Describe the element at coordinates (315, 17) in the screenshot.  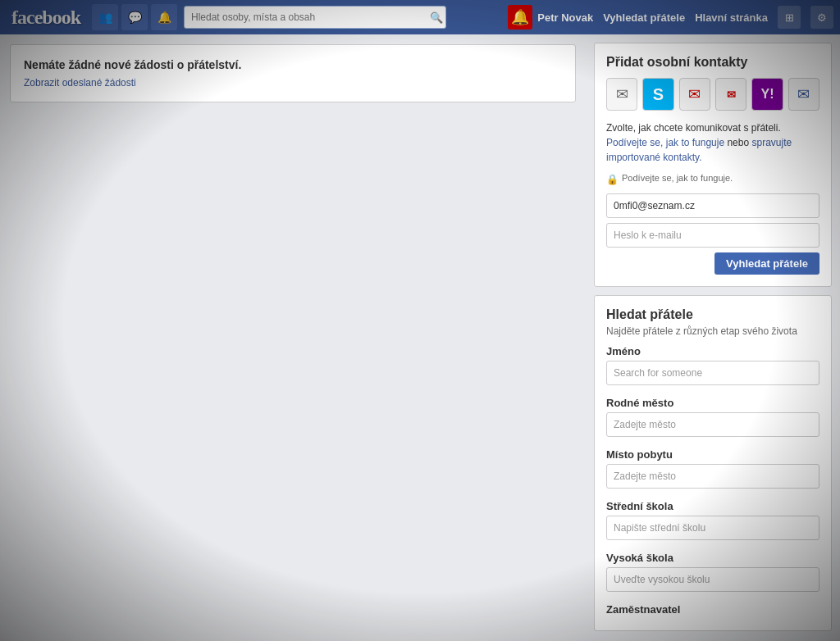
I see `topbar-search-input` at that location.